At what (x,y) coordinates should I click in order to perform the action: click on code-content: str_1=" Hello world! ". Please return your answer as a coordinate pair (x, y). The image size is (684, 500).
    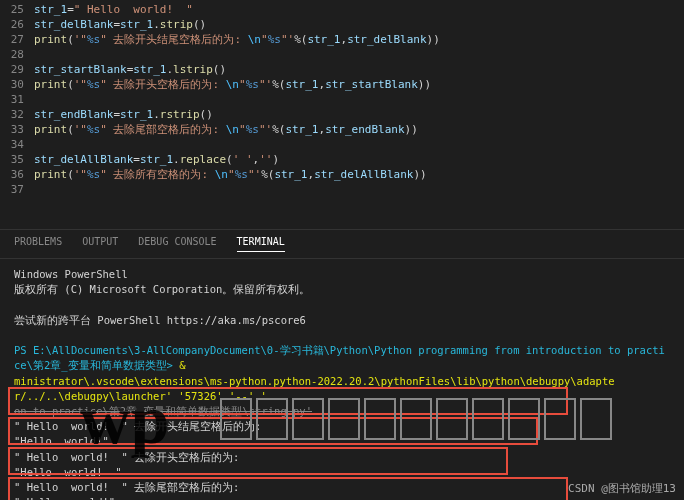
    Looking at the image, I should click on (114, 10).